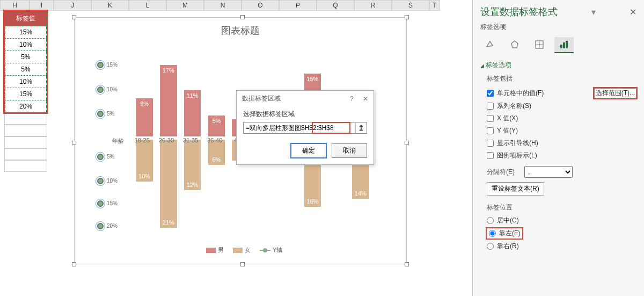 The width and height of the screenshot is (644, 296). Describe the element at coordinates (615, 93) in the screenshot. I see `select-range-button: 选择范围(T)...` at that location.